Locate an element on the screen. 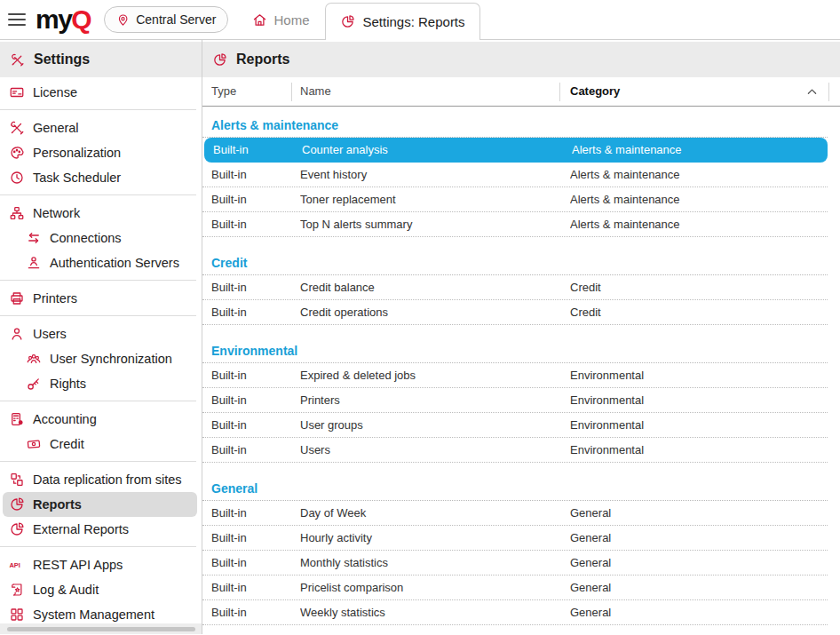 This screenshot has width=840, height=635. group-rows: Built-in Counter analysis Alerts & maint… is located at coordinates (521, 187).